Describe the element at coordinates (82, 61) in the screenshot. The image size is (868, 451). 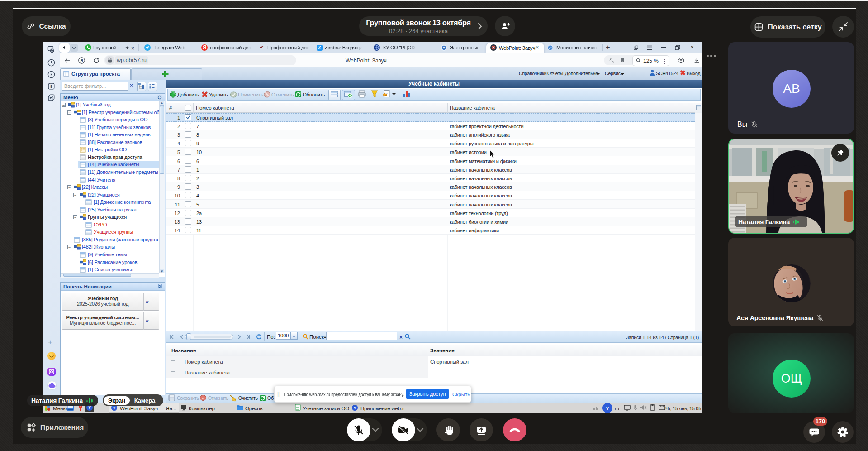
I see `svg-text: Я` at that location.